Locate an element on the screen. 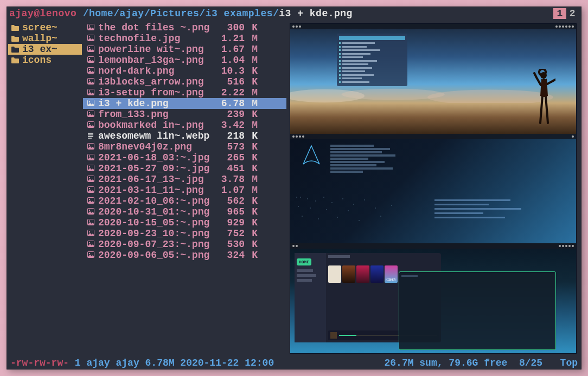 The height and width of the screenshot is (376, 588). status-sum: 26.7M sum, is located at coordinates (413, 363).